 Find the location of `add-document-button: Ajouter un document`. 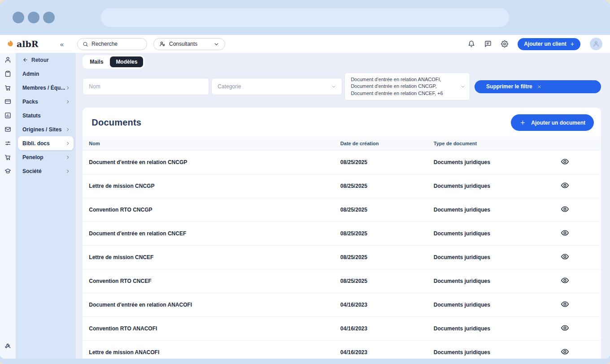

add-document-button: Ajouter un document is located at coordinates (553, 123).